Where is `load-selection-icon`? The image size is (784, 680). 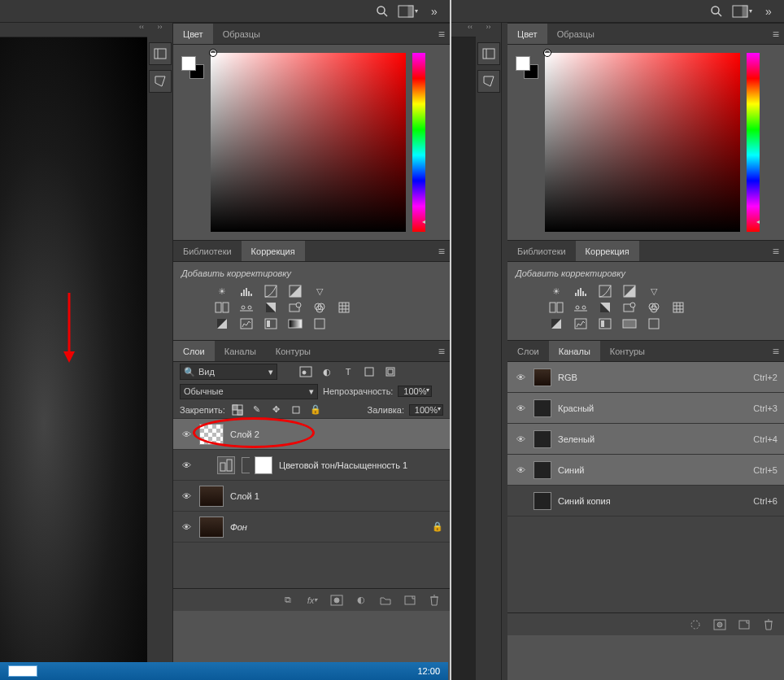 load-selection-icon is located at coordinates (695, 625).